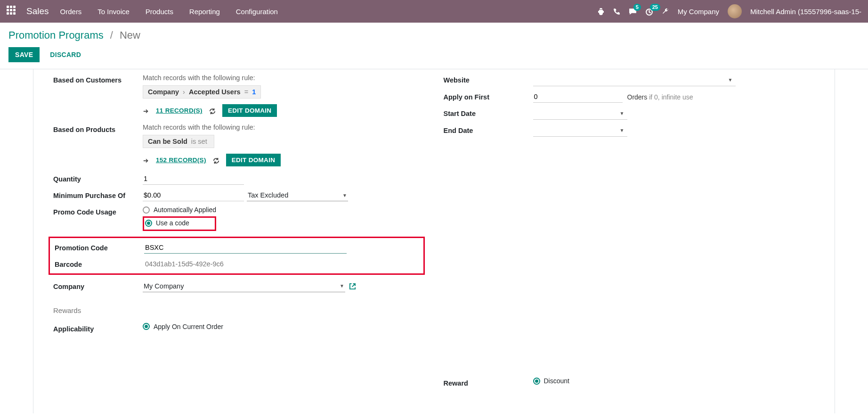  What do you see at coordinates (99, 263) in the screenshot?
I see `label-barcode: Barcode` at bounding box center [99, 263].